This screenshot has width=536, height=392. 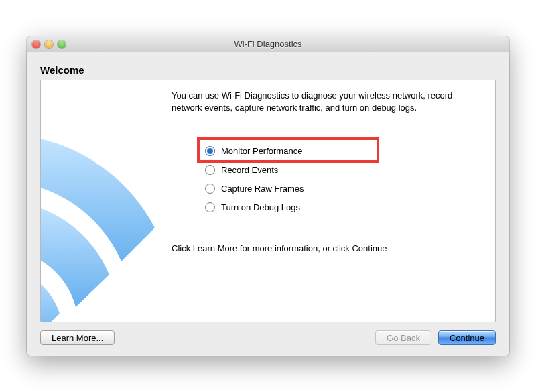 I want to click on learn-more-button: Learn More..., so click(x=78, y=338).